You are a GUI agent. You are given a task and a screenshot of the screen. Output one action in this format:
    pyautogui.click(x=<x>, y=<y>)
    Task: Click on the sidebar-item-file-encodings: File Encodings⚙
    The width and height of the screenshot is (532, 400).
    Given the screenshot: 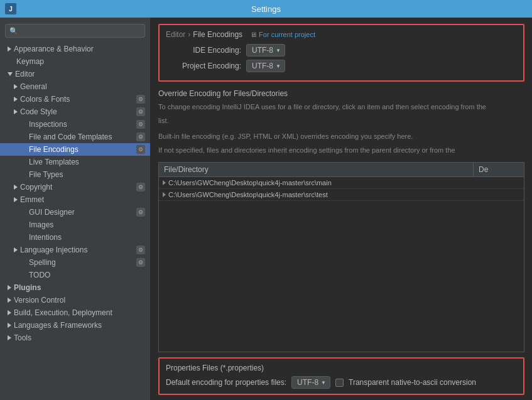 What is the action you would take?
    pyautogui.click(x=75, y=149)
    